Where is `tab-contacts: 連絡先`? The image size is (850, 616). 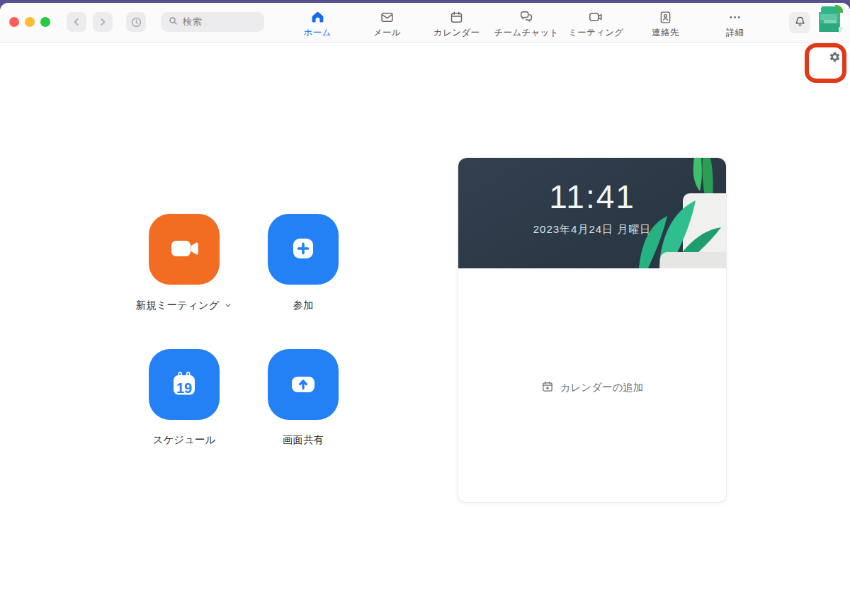
tab-contacts: 連絡先 is located at coordinates (665, 23).